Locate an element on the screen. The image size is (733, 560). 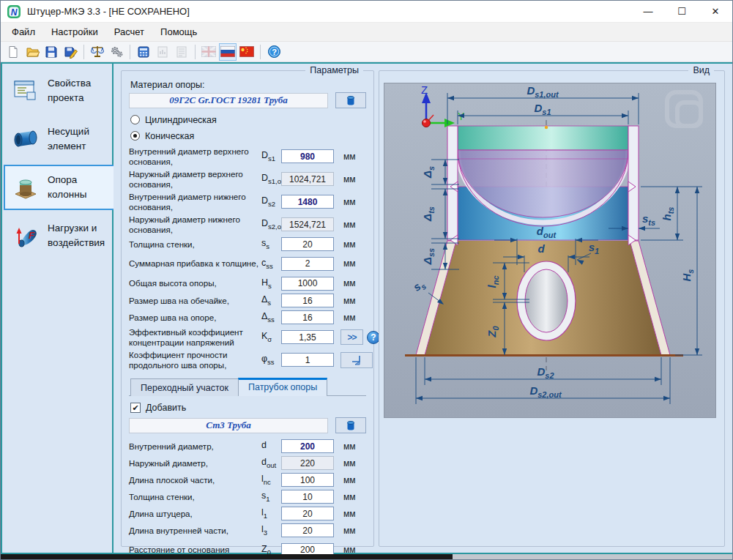
nozzle-d-input is located at coordinates (308, 447).